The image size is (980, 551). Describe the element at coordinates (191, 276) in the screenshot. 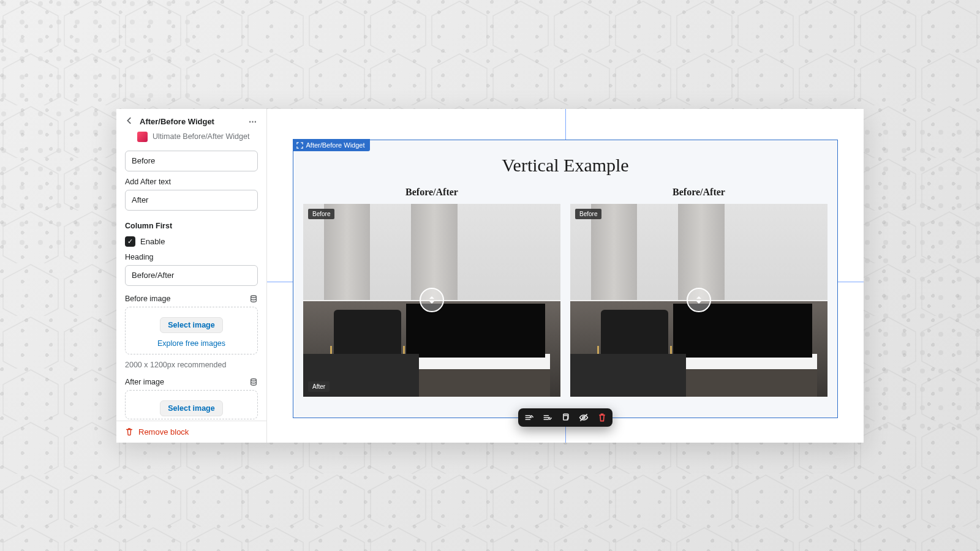

I see `heading-input` at that location.